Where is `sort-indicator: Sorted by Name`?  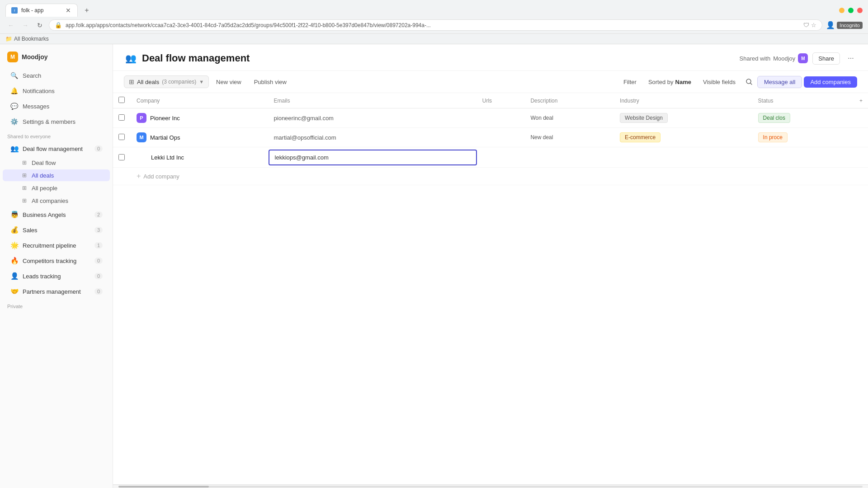 sort-indicator: Sorted by Name is located at coordinates (670, 82).